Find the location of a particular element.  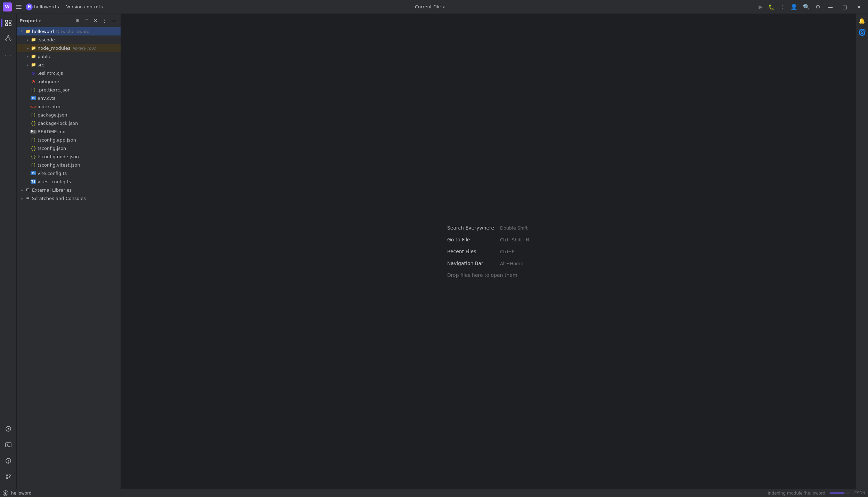

hint-shortcut-search: Double Shift is located at coordinates (514, 228).